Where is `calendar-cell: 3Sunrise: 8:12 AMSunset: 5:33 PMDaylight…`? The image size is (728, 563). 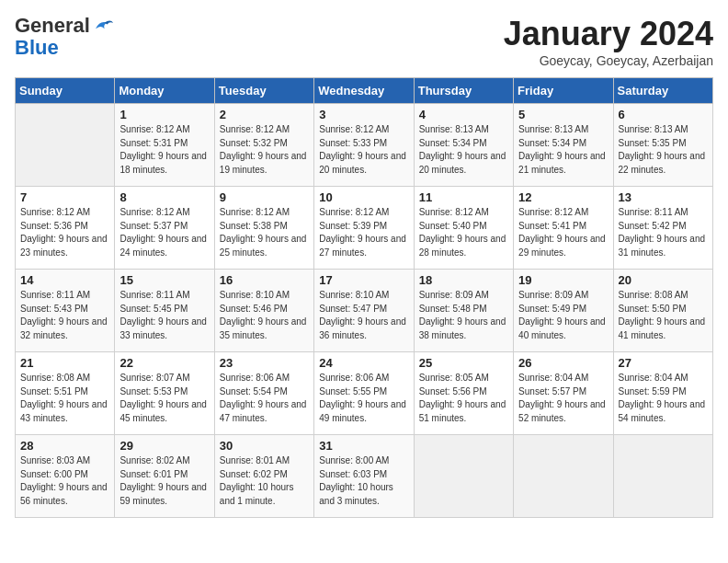
calendar-cell: 3Sunrise: 8:12 AMSunset: 5:33 PMDaylight… is located at coordinates (364, 145).